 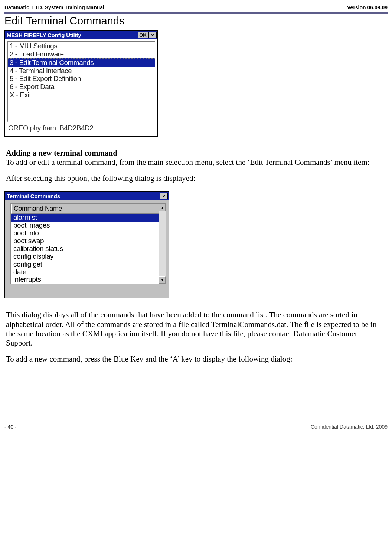 What do you see at coordinates (196, 13) in the screenshot?
I see `header-rule` at bounding box center [196, 13].